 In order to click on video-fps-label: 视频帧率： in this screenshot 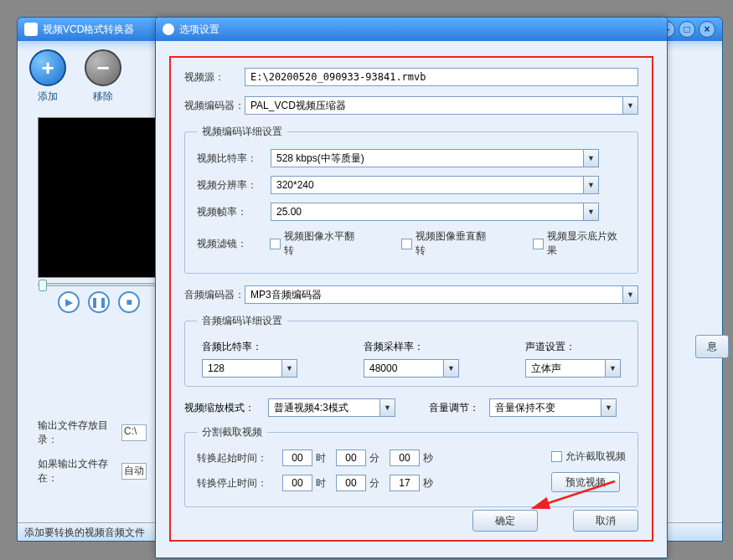, I will do `click(234, 213)`.